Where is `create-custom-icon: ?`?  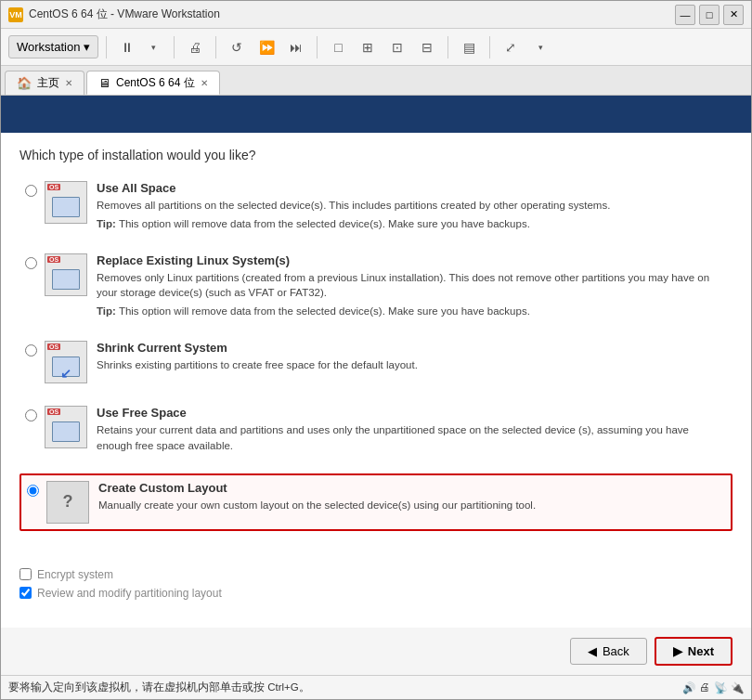
create-custom-icon: ? is located at coordinates (68, 502).